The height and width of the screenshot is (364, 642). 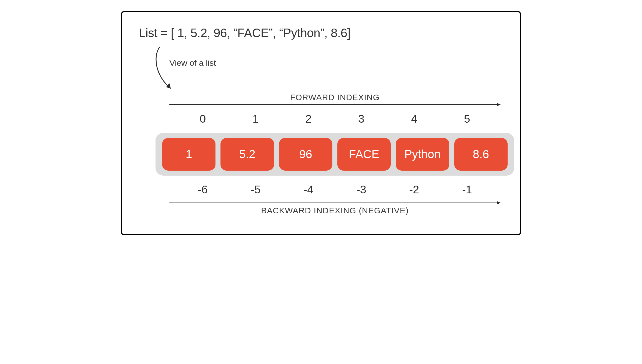 What do you see at coordinates (361, 190) in the screenshot?
I see `backward-index: -3` at bounding box center [361, 190].